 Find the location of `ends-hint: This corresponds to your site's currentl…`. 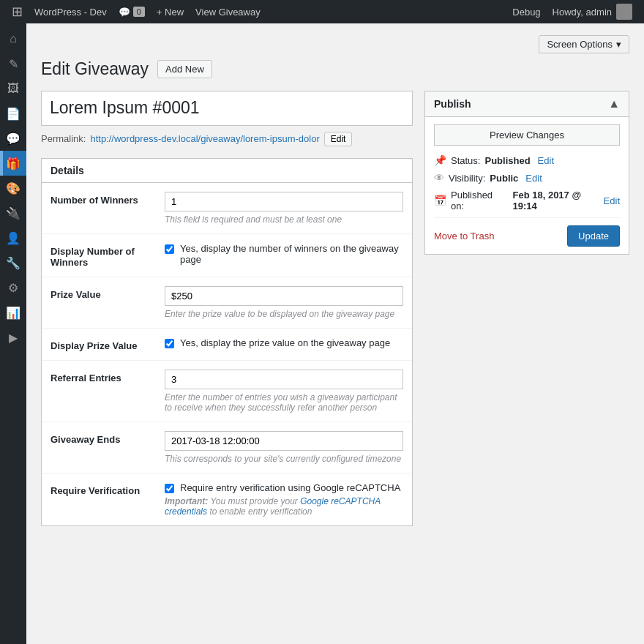

ends-hint: This corresponds to your site's currentl… is located at coordinates (284, 459).